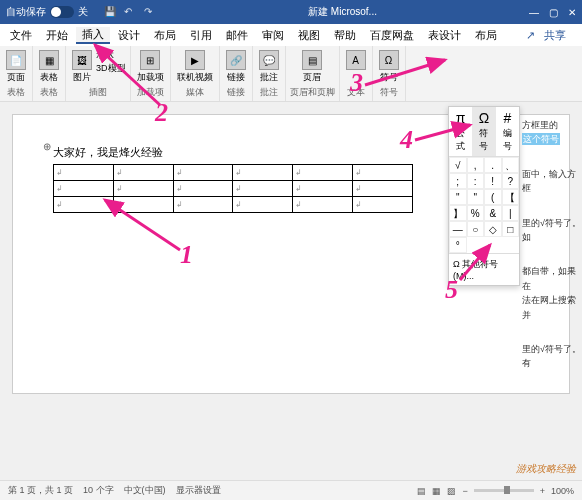 This screenshot has width=582, height=500. I want to click on symbol-cell: :, so click(476, 181).